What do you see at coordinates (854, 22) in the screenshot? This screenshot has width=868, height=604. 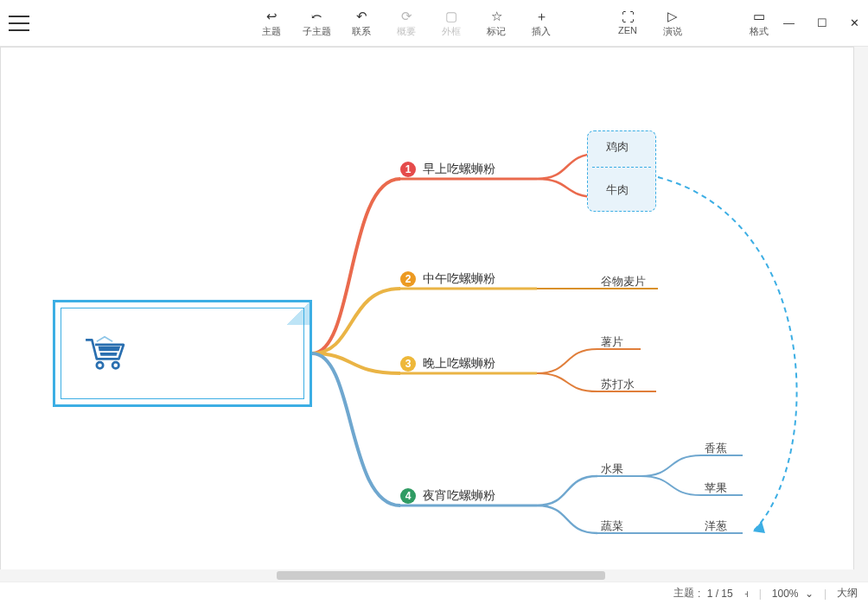 I see `close-button: ✕` at bounding box center [854, 22].